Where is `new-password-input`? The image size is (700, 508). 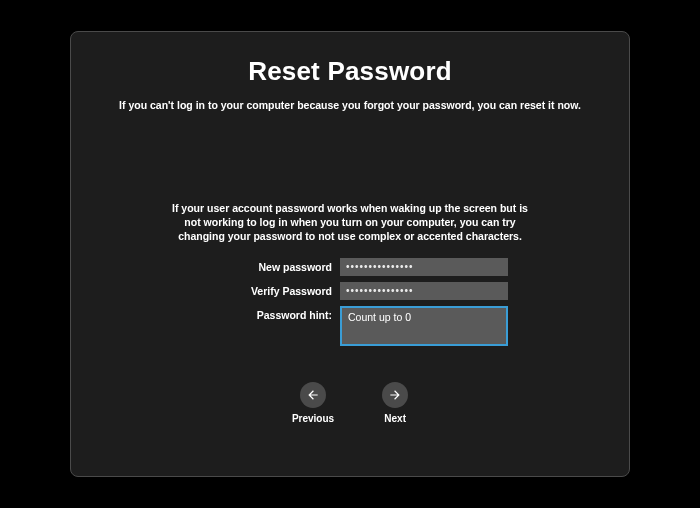
new-password-input is located at coordinates (424, 267).